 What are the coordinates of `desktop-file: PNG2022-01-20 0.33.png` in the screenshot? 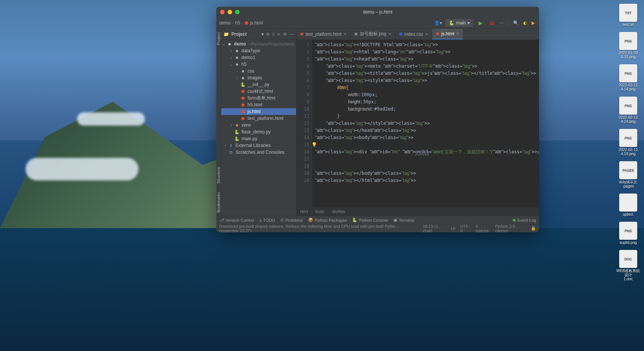 It's located at (628, 45).